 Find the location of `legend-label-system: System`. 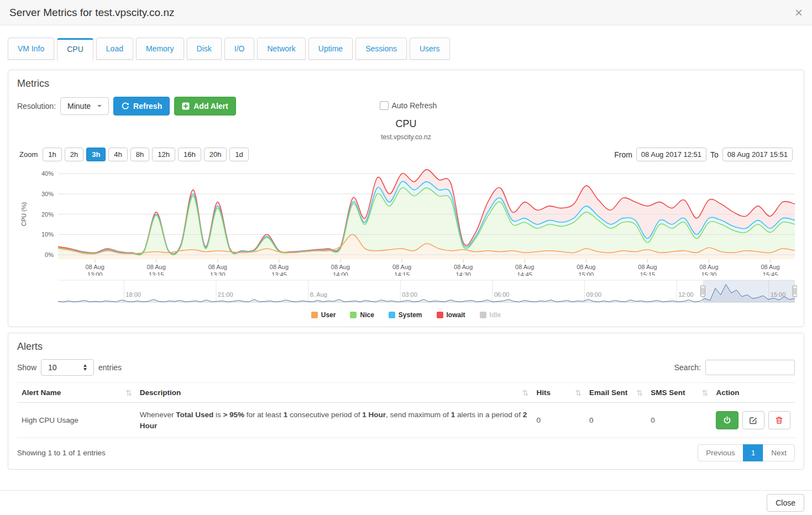

legend-label-system: System is located at coordinates (410, 315).